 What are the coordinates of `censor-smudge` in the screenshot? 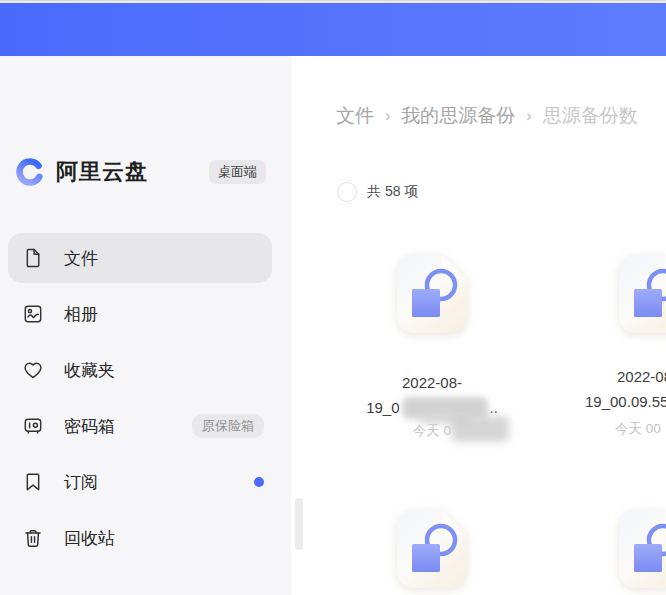 It's located at (480, 429).